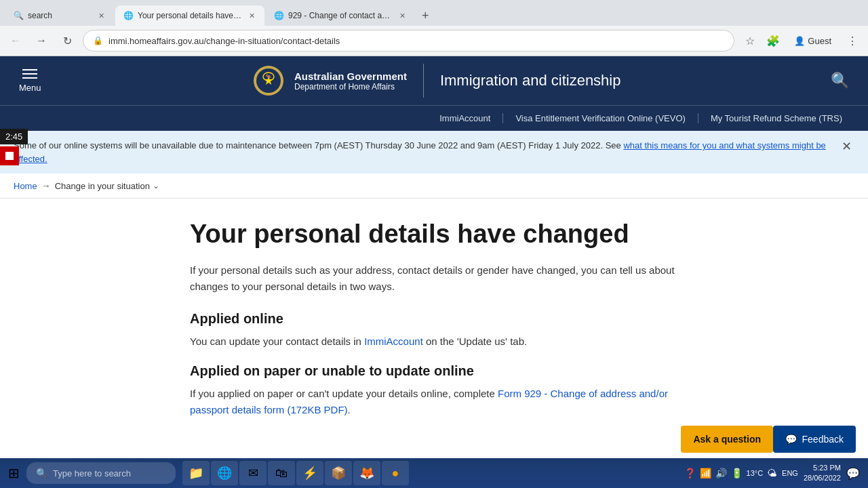 The image size is (868, 488). What do you see at coordinates (310, 473) in the screenshot?
I see `taskbar-app-yellow: ⚡` at bounding box center [310, 473].